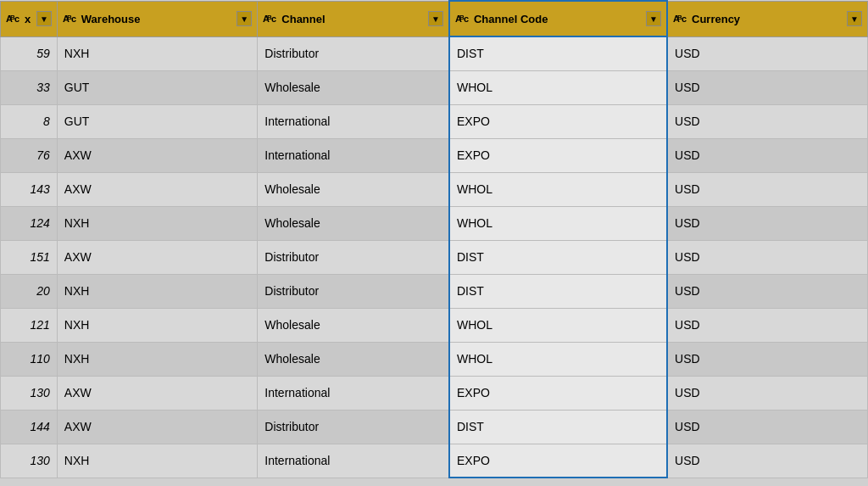  What do you see at coordinates (434, 291) in the screenshot?
I see `table-row: 20NXHDistributorDISTUSD` at bounding box center [434, 291].